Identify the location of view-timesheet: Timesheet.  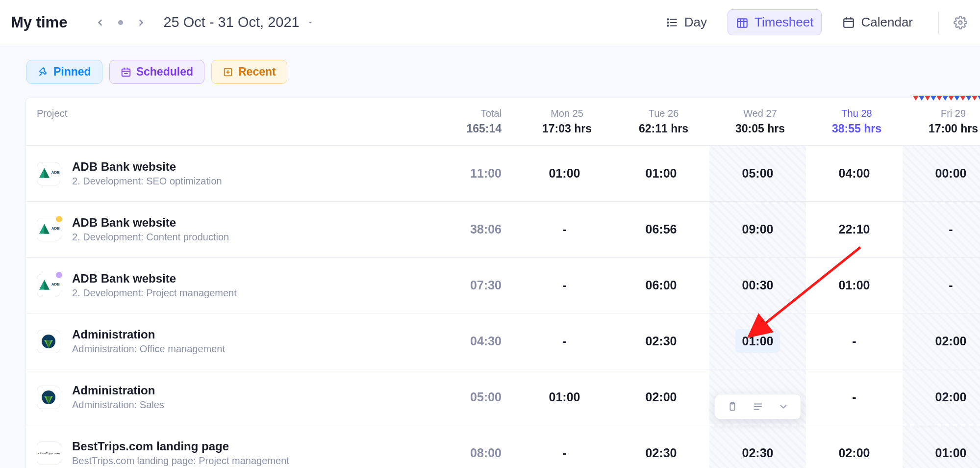
(775, 23).